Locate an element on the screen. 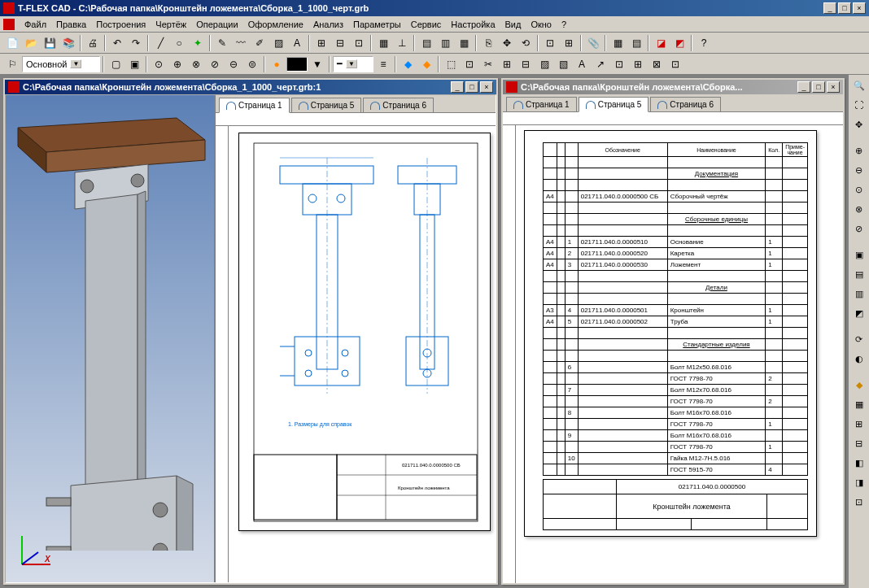  f11-button: ⊞ is located at coordinates (638, 64).